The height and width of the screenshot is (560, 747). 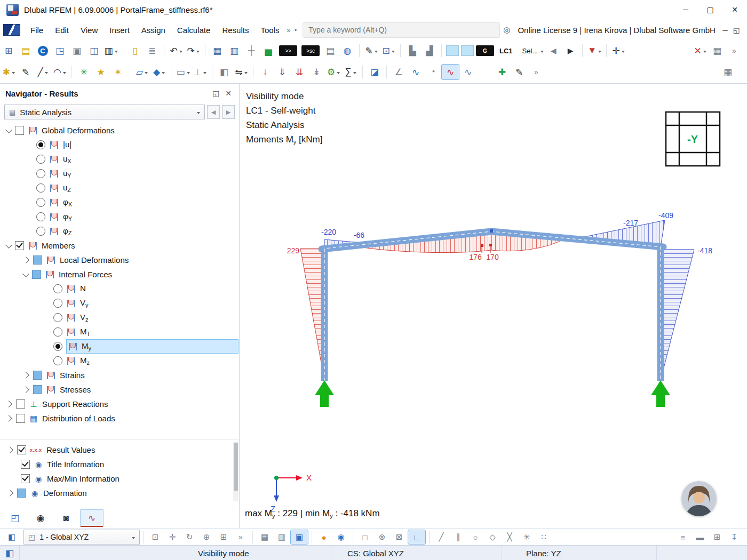 I want to click on tab-result-diagrams: ∿, so click(x=92, y=518).